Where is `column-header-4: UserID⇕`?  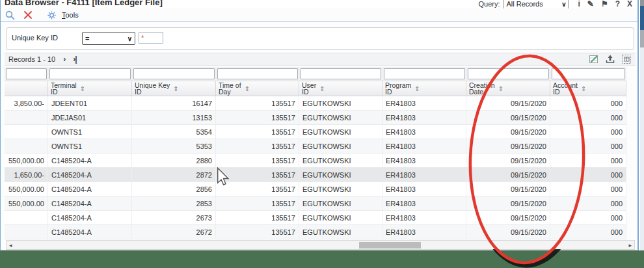
column-header-4: UserID⇕ is located at coordinates (341, 88).